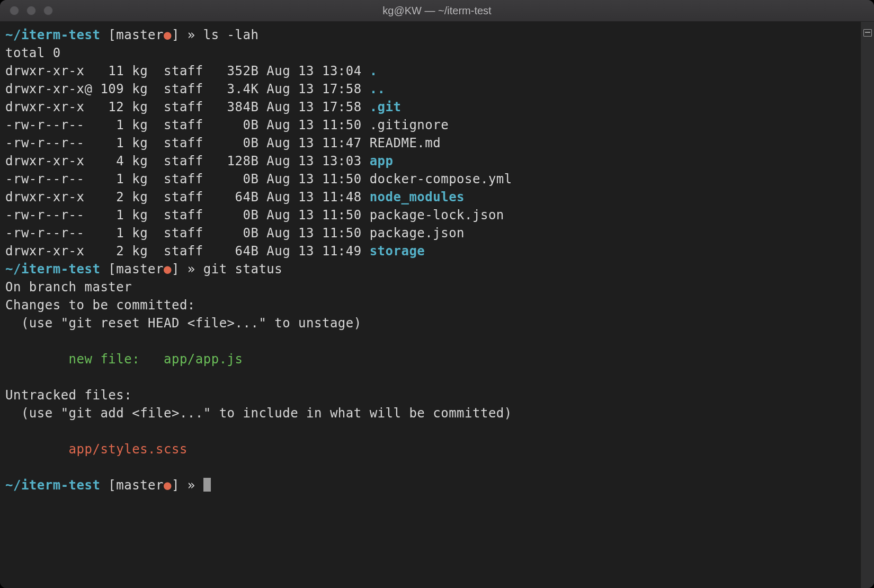 The width and height of the screenshot is (874, 588). What do you see at coordinates (207, 485) in the screenshot?
I see `cursor` at bounding box center [207, 485].